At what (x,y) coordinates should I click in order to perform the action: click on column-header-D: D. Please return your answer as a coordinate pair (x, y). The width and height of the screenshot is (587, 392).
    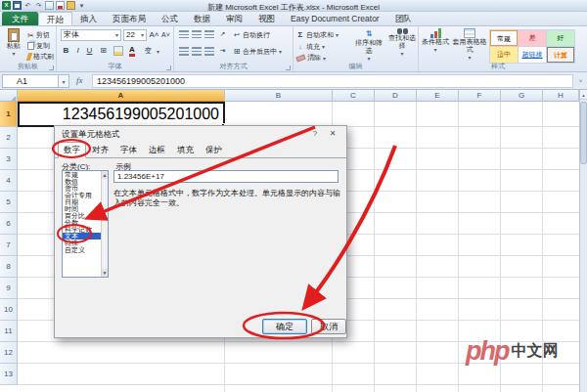
    Looking at the image, I should click on (395, 96).